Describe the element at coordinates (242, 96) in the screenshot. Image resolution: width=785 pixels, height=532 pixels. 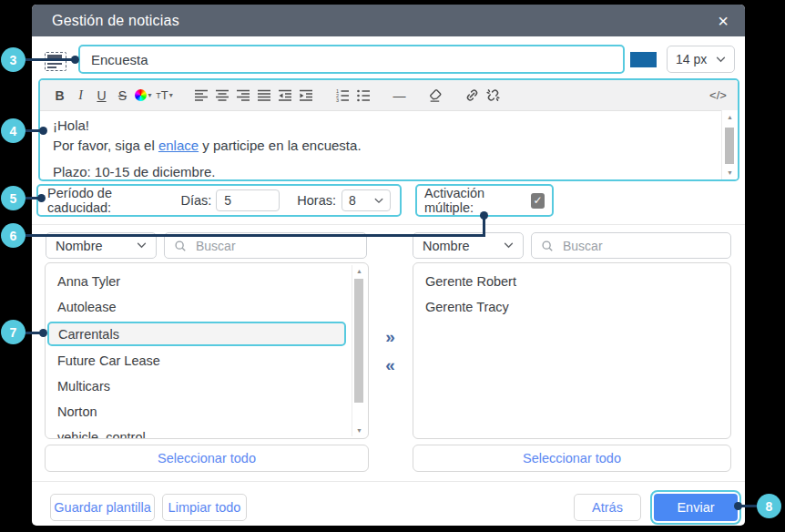
I see `align-right-button` at that location.